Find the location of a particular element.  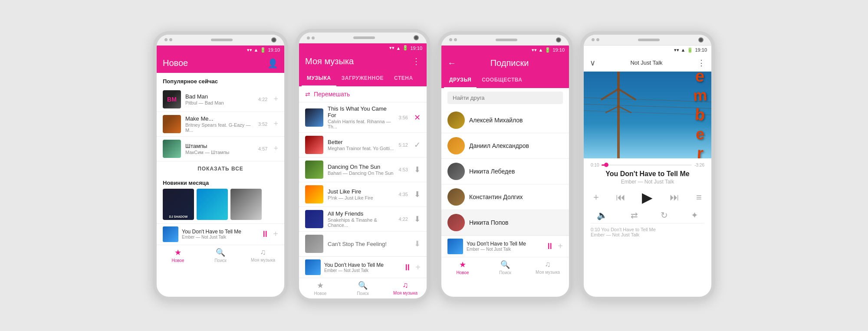

player-repeat-btn: ↻ is located at coordinates (664, 215).